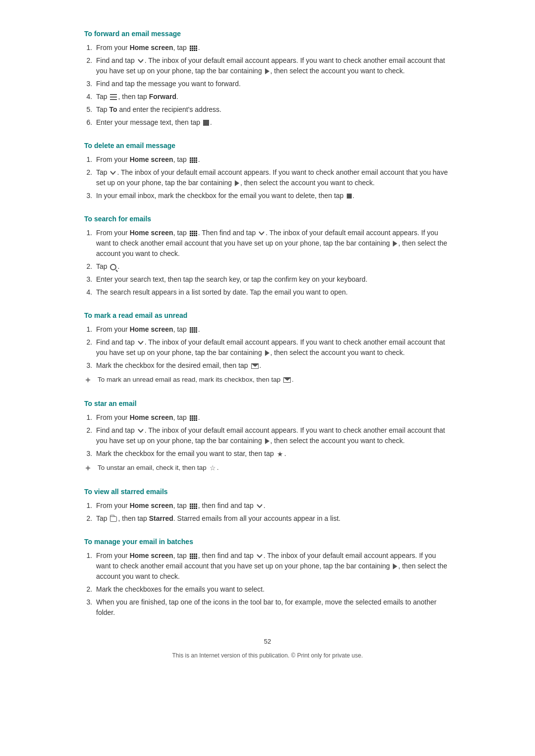  Describe the element at coordinates (268, 380) in the screenshot. I see `tip-mark-unread: ✦ To mark an unread email as read, mark …` at that location.